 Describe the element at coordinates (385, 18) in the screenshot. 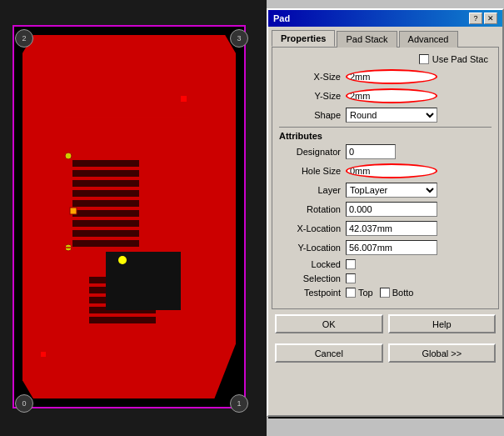

I see `titlebar: Pad ? ✕` at that location.